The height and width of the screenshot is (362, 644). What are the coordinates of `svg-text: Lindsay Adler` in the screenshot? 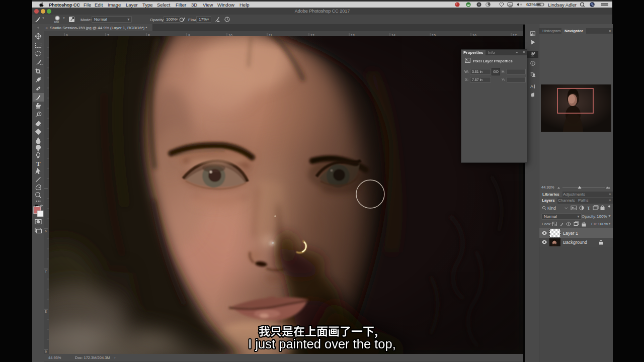 It's located at (562, 5).